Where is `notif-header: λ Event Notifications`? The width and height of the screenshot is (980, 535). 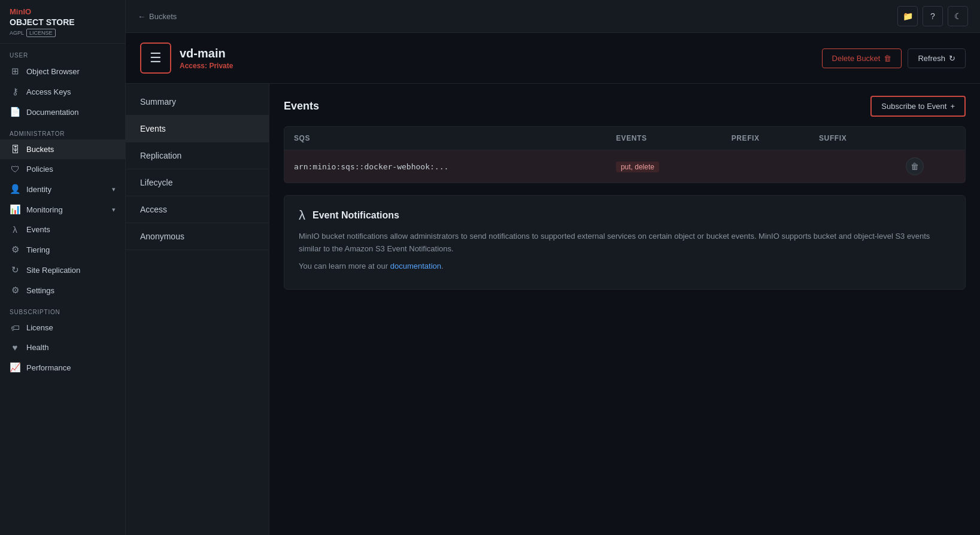 notif-header: λ Event Notifications is located at coordinates (625, 215).